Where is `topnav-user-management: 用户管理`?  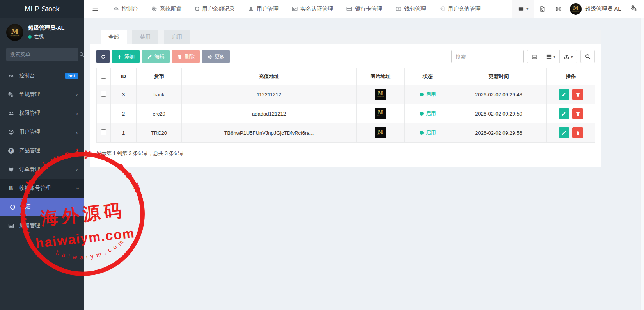 topnav-user-management: 用户管理 is located at coordinates (263, 9).